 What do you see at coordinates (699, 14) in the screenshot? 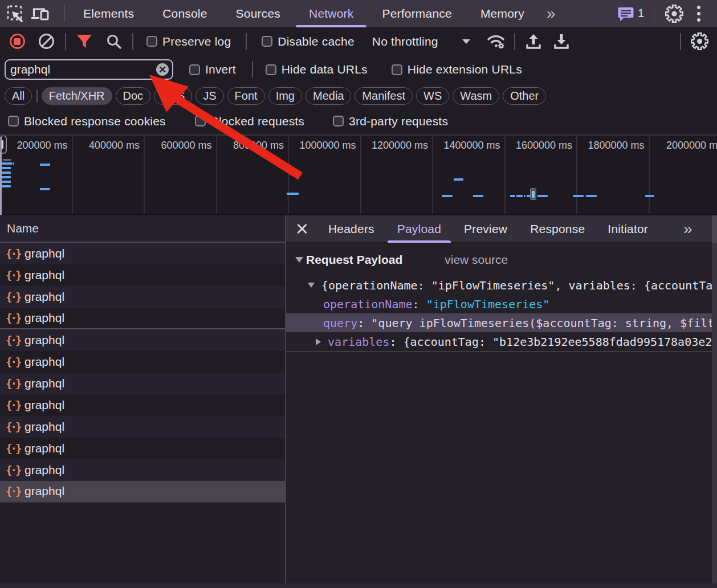
I see `more-options-button` at bounding box center [699, 14].